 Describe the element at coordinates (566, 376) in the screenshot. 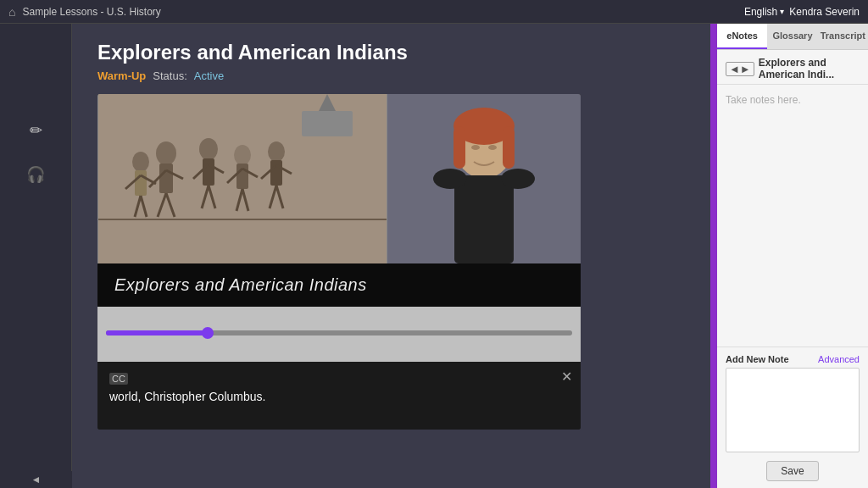

I see `caption-close-icon: ✕` at that location.